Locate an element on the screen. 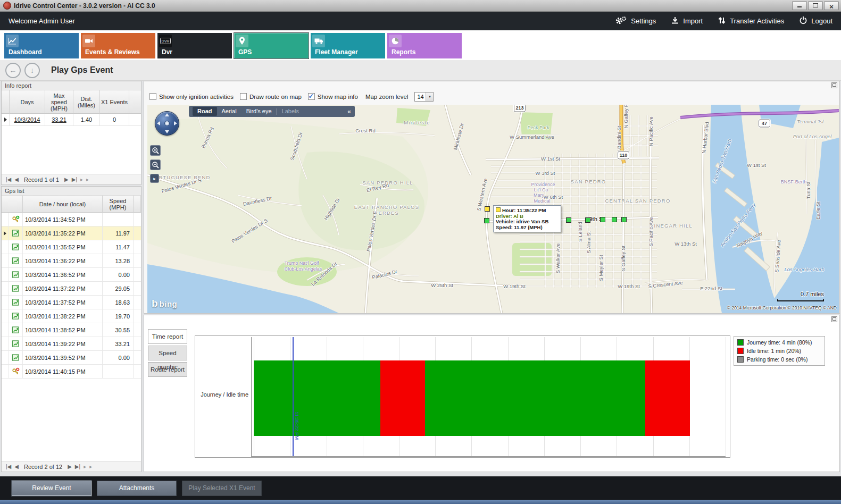 This screenshot has height=504, width=841. zoom-in-button is located at coordinates (155, 150).